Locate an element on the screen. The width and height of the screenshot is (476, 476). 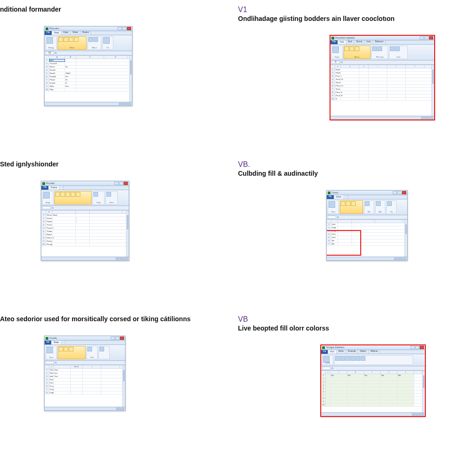
table-row: 1SluodSam is located at coordinates (85, 370).